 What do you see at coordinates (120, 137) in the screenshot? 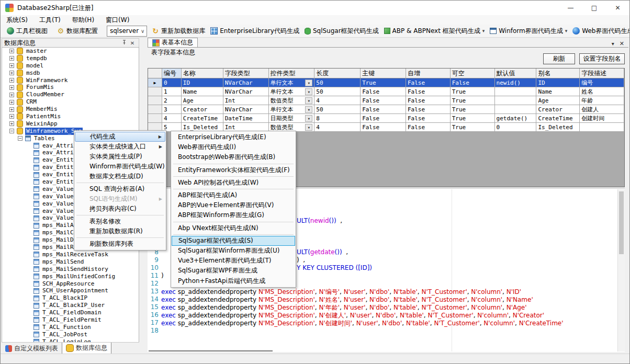
I see `context-menu-item: 代码生成▶` at bounding box center [120, 137].